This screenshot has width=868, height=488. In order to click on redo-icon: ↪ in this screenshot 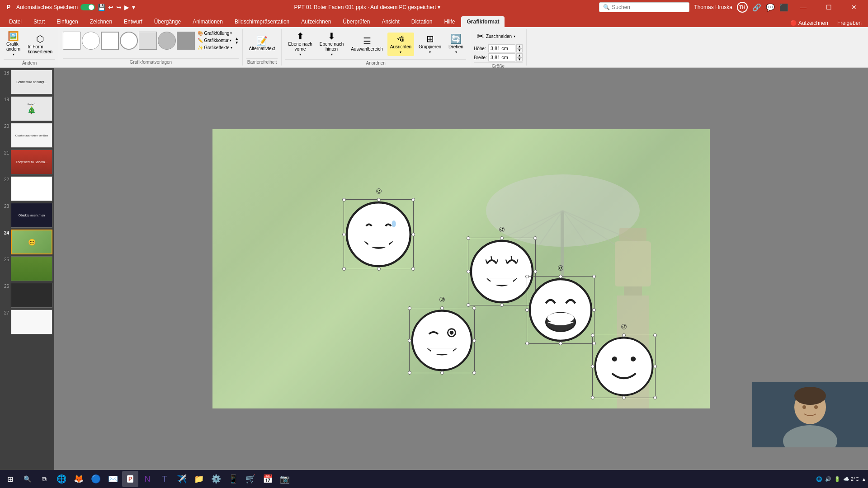, I will do `click(119, 7)`.